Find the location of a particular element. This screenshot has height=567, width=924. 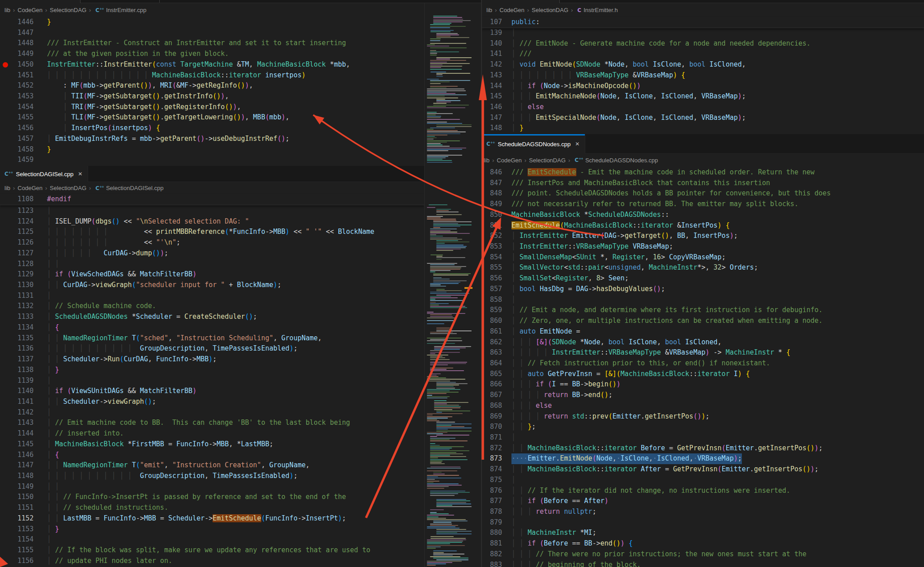

line-number: 850 is located at coordinates (492, 215).